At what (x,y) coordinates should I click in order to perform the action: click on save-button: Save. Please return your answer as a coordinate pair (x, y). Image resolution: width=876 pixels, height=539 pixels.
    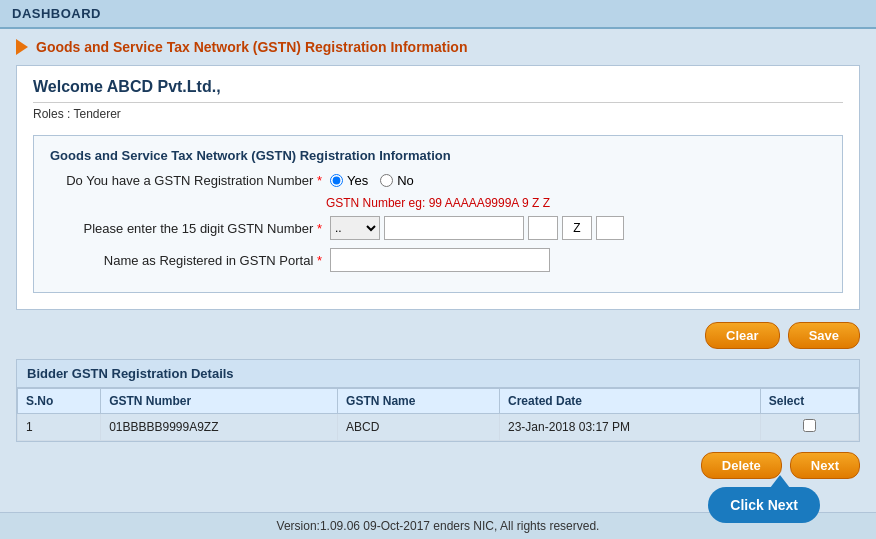
    Looking at the image, I should click on (824, 336).